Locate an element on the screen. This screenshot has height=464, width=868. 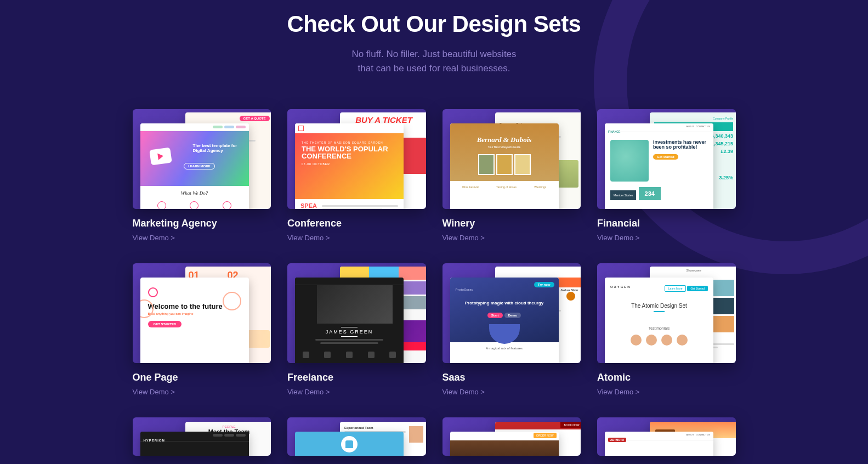
thumb-freelance: Contact Me JAMES GREEN is located at coordinates (356, 313).